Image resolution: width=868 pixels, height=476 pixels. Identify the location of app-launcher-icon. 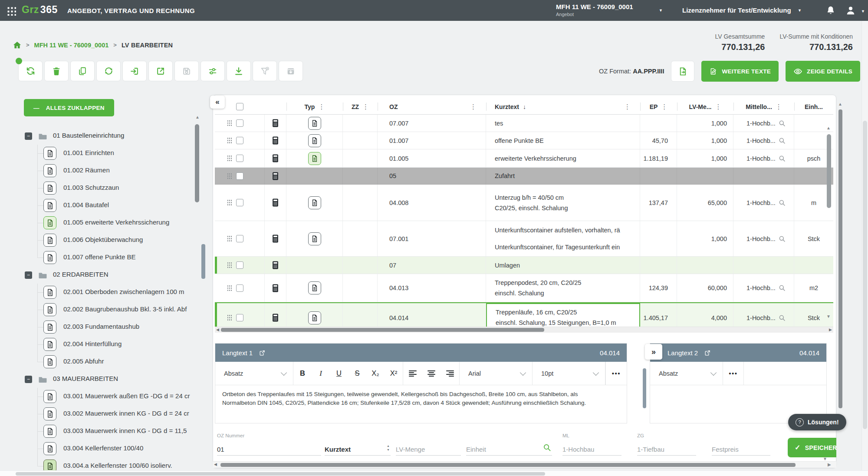
(11, 10).